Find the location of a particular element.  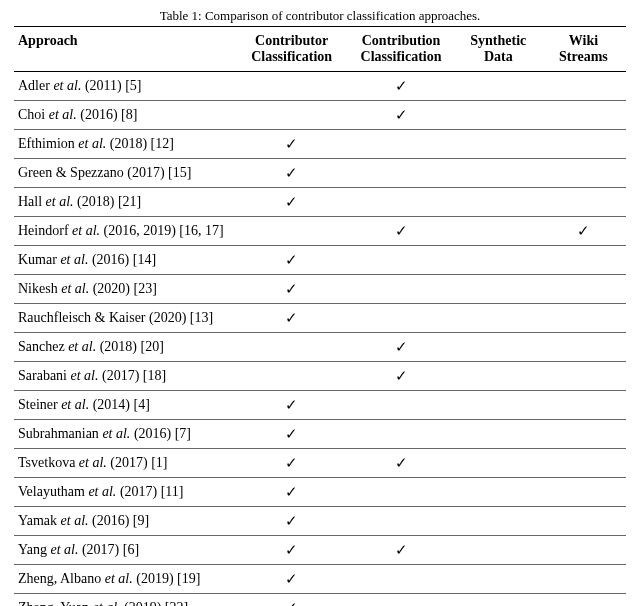

approach-text: (2017) [18] is located at coordinates (132, 376).